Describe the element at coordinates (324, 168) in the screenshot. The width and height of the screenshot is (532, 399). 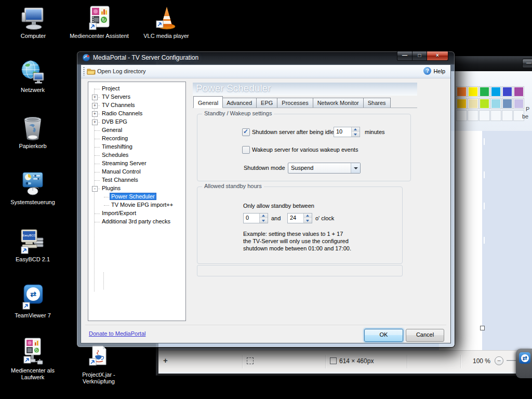
I see `shutdown-mode-dropdown: Suspend` at that location.